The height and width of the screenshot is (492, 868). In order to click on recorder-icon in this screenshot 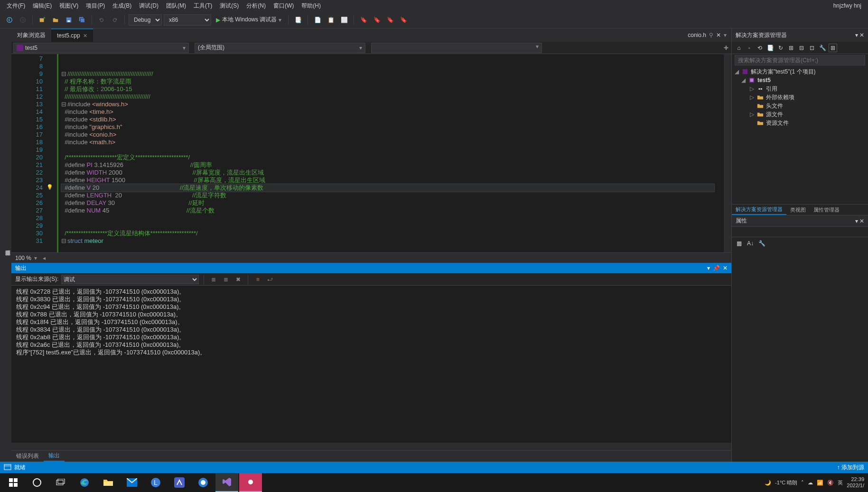, I will do `click(251, 483)`.